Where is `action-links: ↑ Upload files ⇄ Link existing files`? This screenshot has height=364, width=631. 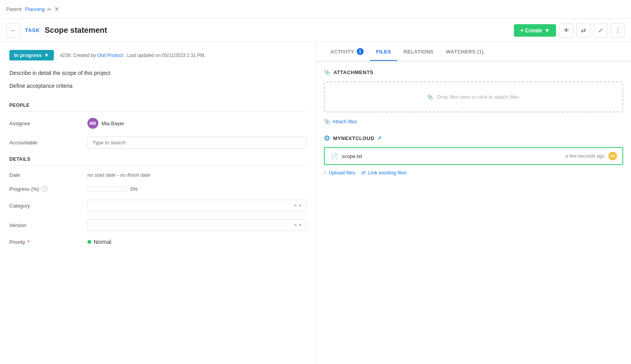 action-links: ↑ Upload files ⇄ Link existing files is located at coordinates (474, 172).